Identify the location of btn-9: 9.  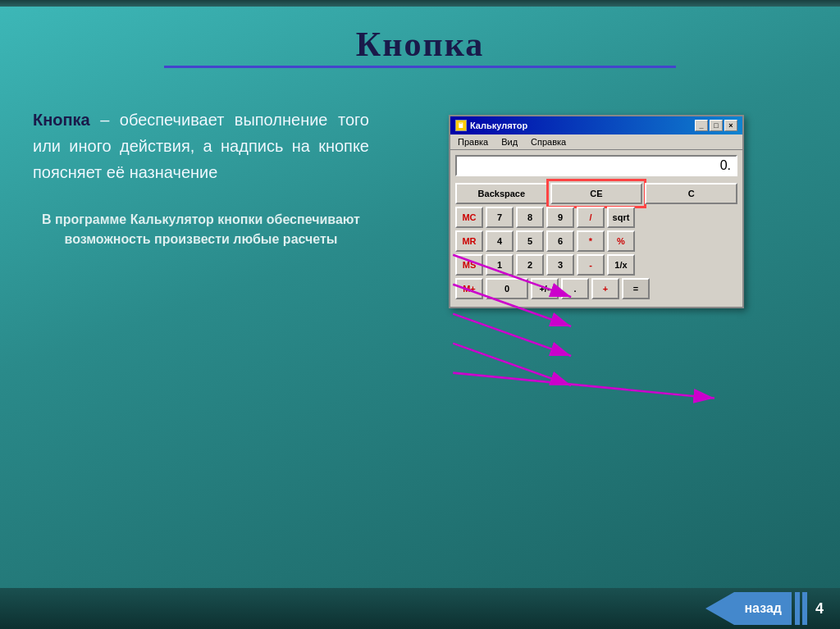
(560, 217).